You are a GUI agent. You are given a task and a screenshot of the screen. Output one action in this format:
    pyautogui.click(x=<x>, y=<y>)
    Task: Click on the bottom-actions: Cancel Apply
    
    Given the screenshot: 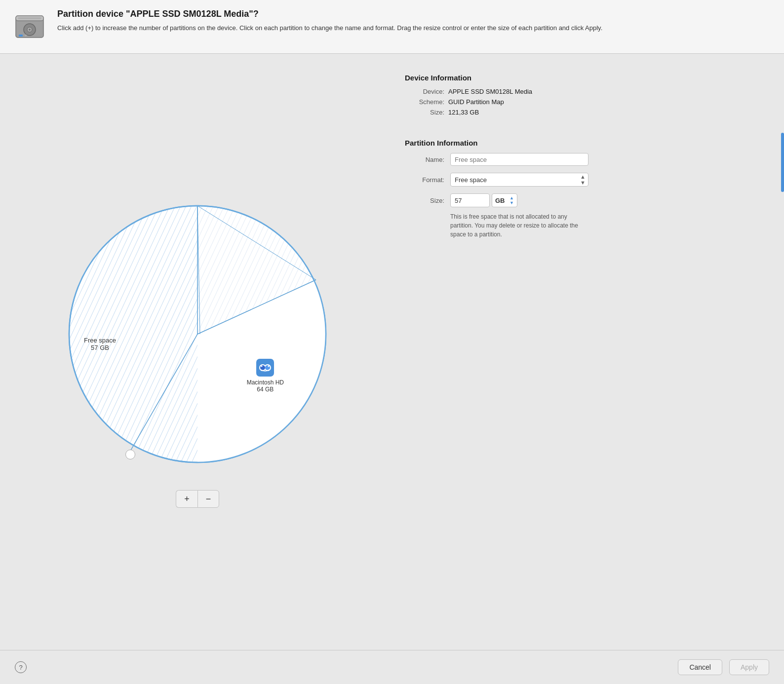 What is the action you would take?
    pyautogui.click(x=724, y=667)
    